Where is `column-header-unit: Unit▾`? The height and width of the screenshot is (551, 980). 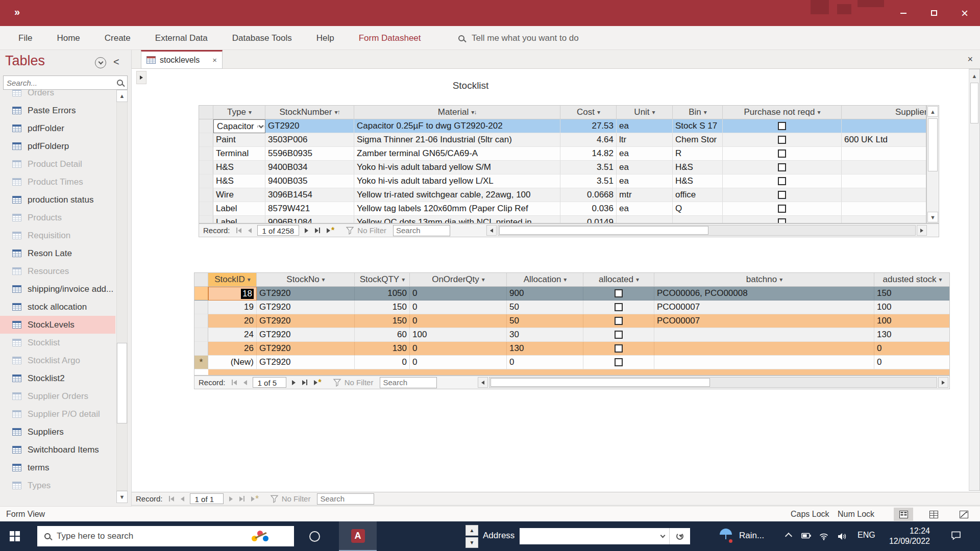
column-header-unit: Unit▾ is located at coordinates (645, 112).